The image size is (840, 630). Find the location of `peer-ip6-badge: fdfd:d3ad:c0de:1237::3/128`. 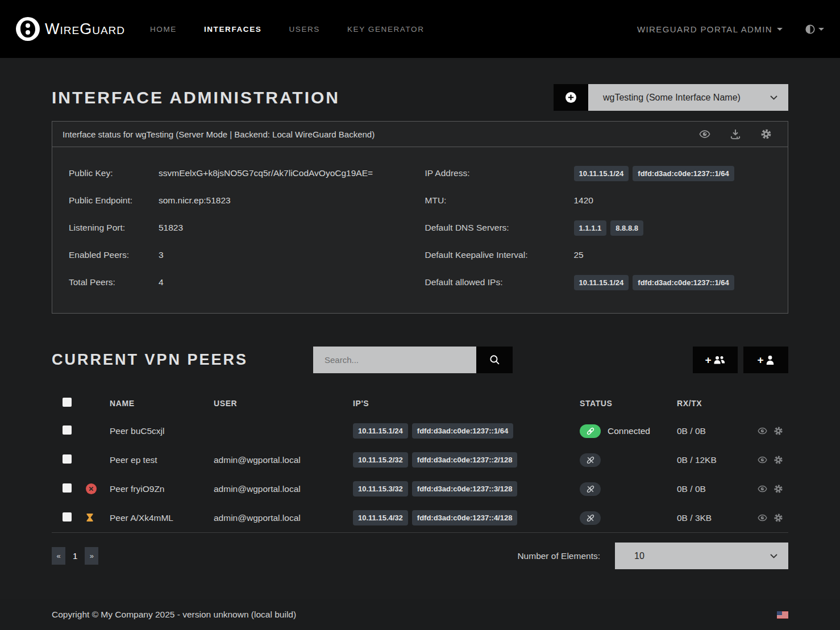

peer-ip6-badge: fdfd:d3ad:c0de:1237::3/128 is located at coordinates (465, 489).